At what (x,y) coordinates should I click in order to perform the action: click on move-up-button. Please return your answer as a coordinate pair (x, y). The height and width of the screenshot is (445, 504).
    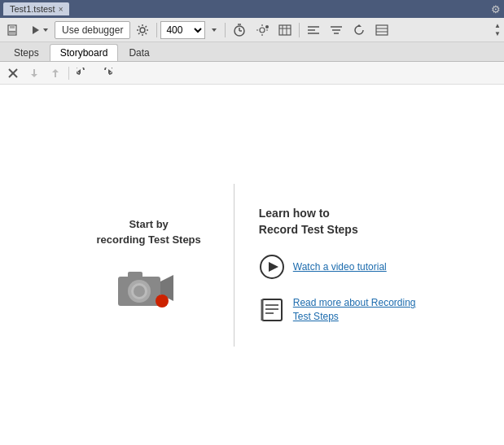
    Looking at the image, I should click on (55, 73).